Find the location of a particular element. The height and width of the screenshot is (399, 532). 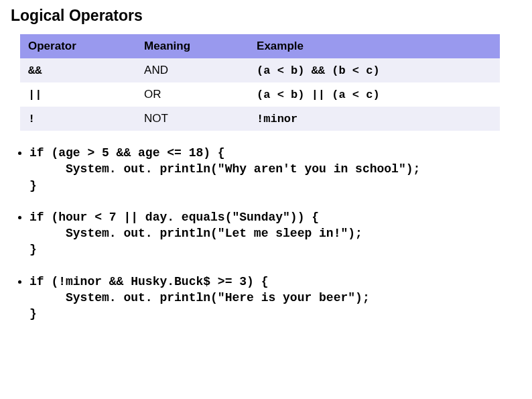

page-title: Logical Operators is located at coordinates (266, 16).